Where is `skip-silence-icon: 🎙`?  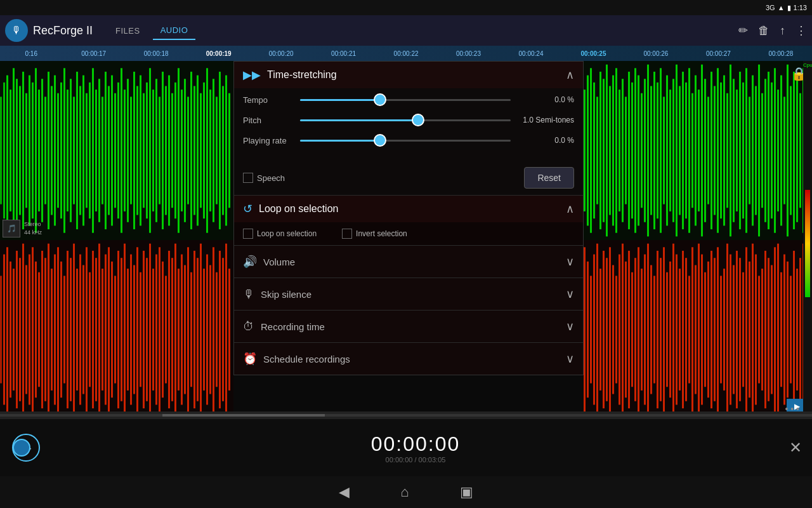 skip-silence-icon: 🎙 is located at coordinates (249, 295).